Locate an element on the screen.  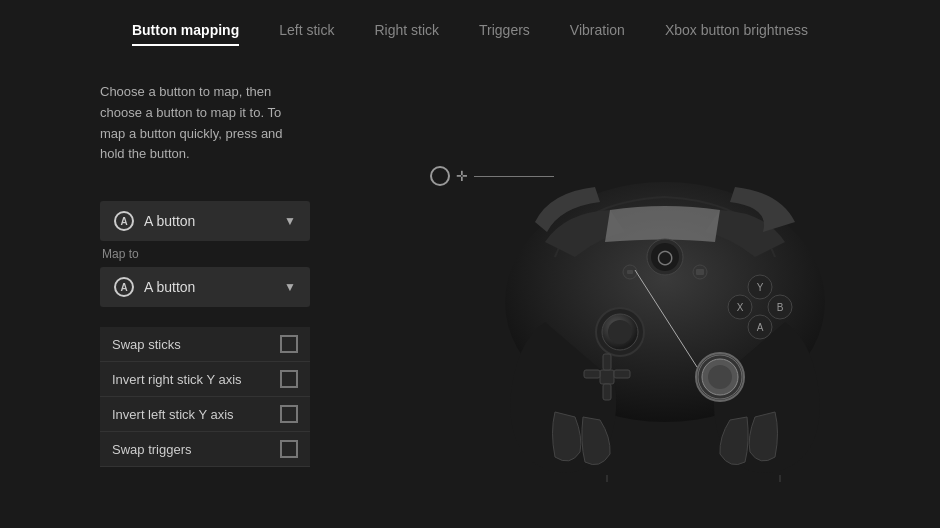
checkbox-invert-right-stick-y-label: Invert right stick Y axis is located at coordinates (177, 380).